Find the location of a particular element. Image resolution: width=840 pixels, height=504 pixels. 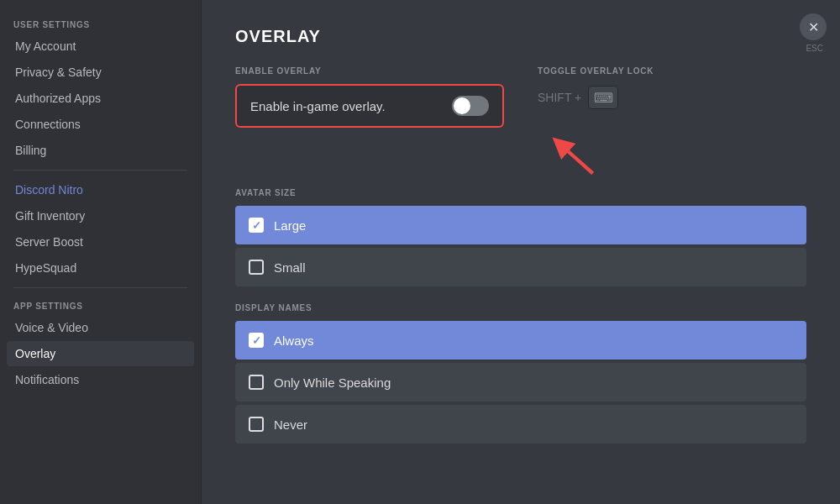

app-settings-label: APP SETTINGS is located at coordinates (101, 304).